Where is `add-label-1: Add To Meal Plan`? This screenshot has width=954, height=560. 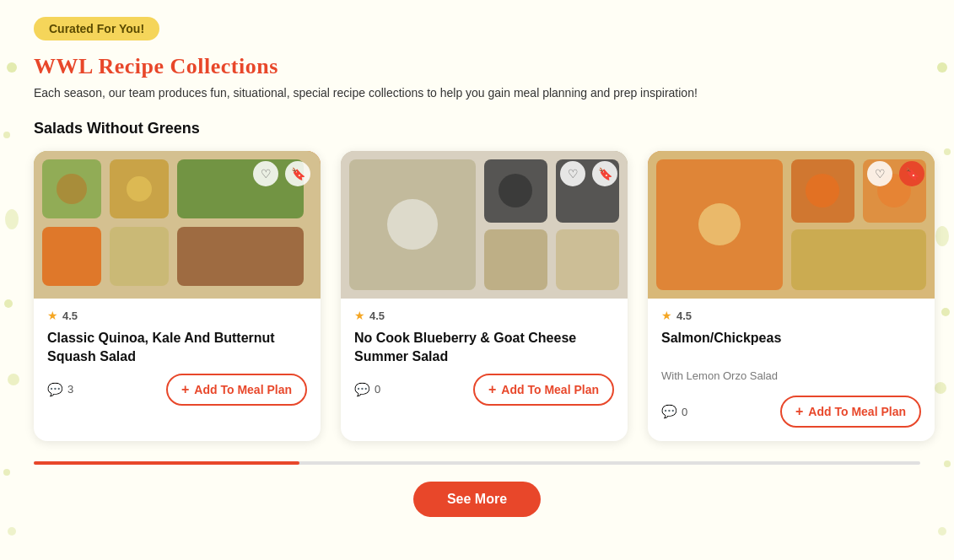 add-label-1: Add To Meal Plan is located at coordinates (243, 390).